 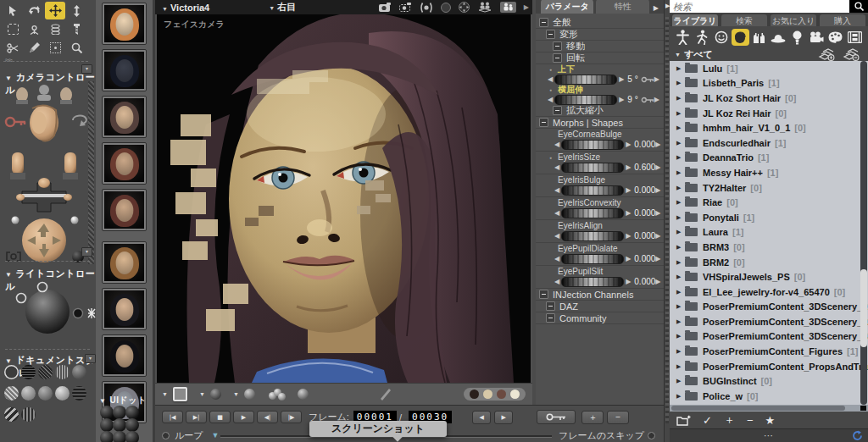 What do you see at coordinates (632, 80) in the screenshot?
I see `dial-value: 5 °` at bounding box center [632, 80].